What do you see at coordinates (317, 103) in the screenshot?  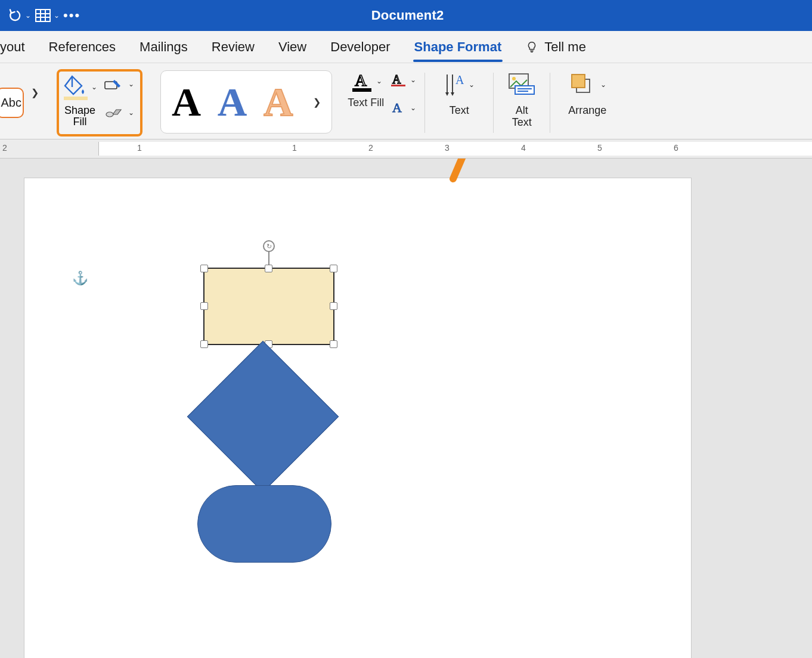 I see `wordart-gallery-more-icon: ❯` at bounding box center [317, 103].